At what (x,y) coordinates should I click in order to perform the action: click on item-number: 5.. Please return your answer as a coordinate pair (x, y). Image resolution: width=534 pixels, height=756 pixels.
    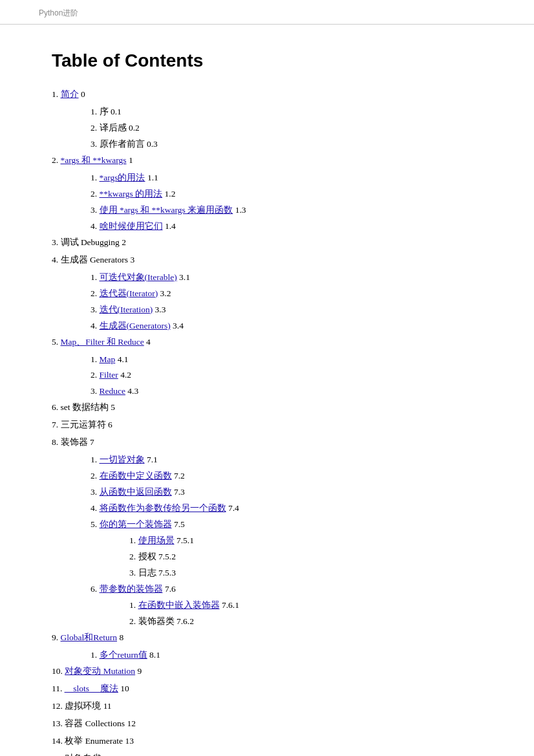
    Looking at the image, I should click on (95, 524).